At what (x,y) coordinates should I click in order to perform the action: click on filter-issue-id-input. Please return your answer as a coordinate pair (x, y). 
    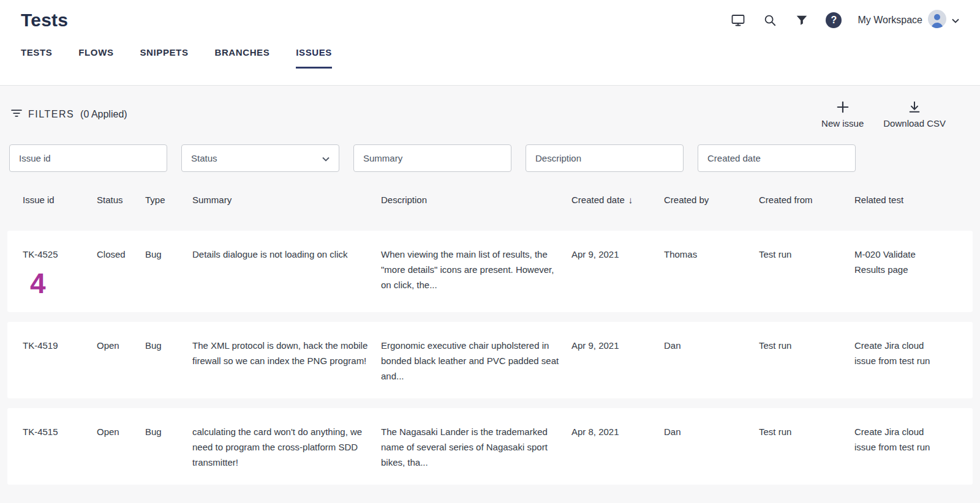
    Looking at the image, I should click on (88, 158).